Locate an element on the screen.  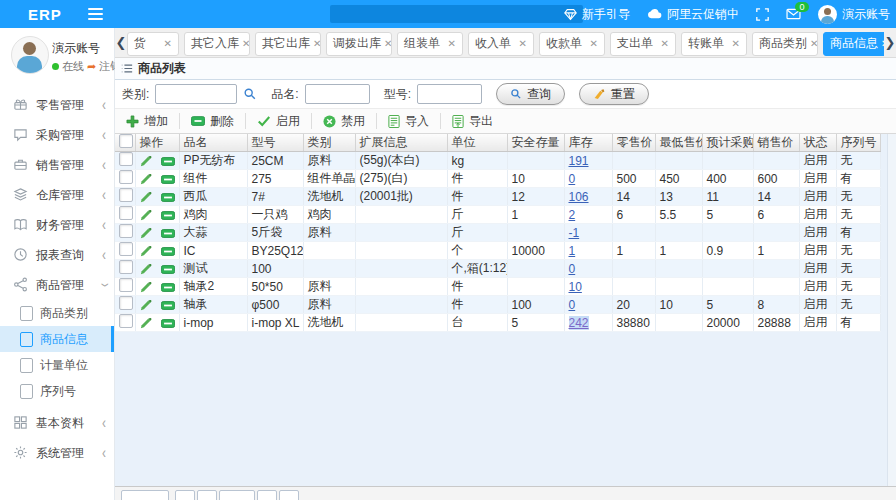
tabs-scroll-right: ❯ is located at coordinates (890, 42).